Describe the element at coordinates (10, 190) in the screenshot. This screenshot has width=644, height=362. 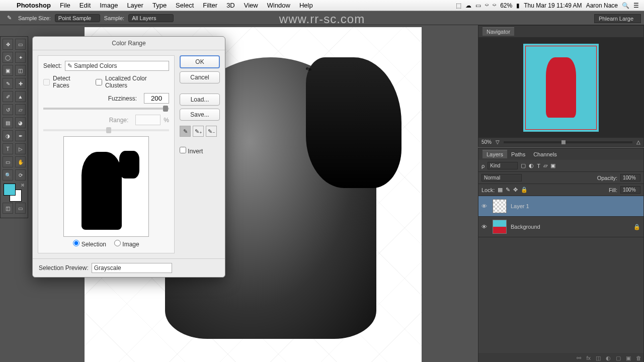
I see `foreground-color` at that location.